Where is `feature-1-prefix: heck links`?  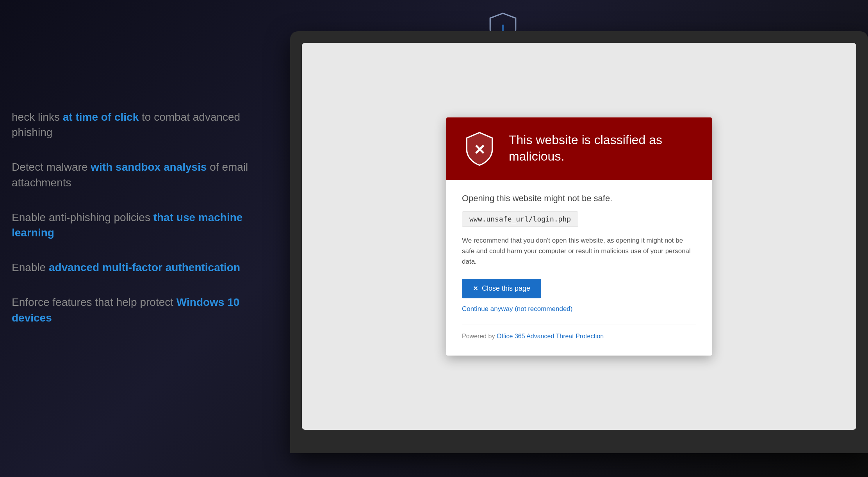 feature-1-prefix: heck links is located at coordinates (37, 117).